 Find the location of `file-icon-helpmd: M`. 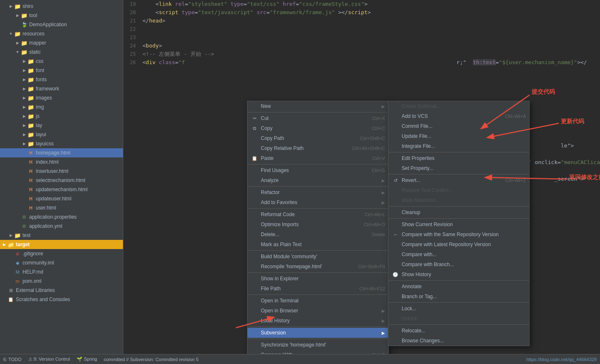

file-icon-helpmd: M is located at coordinates (18, 272).